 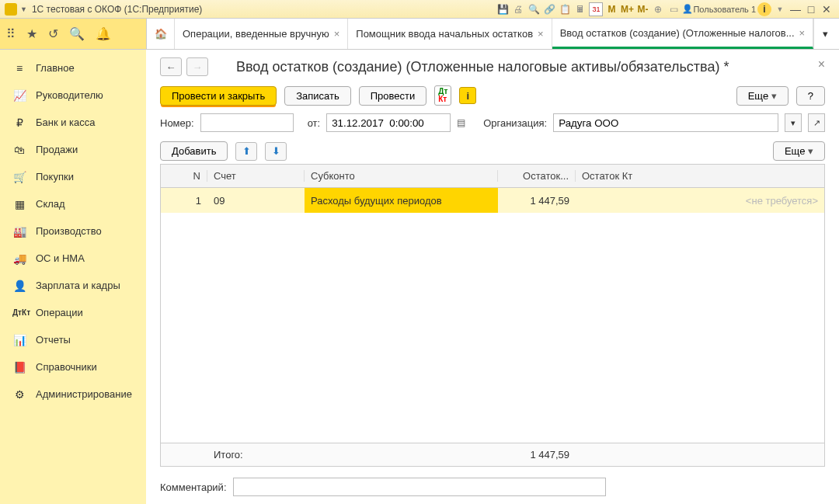 I want to click on close-window-icon: ✕, so click(x=827, y=9).